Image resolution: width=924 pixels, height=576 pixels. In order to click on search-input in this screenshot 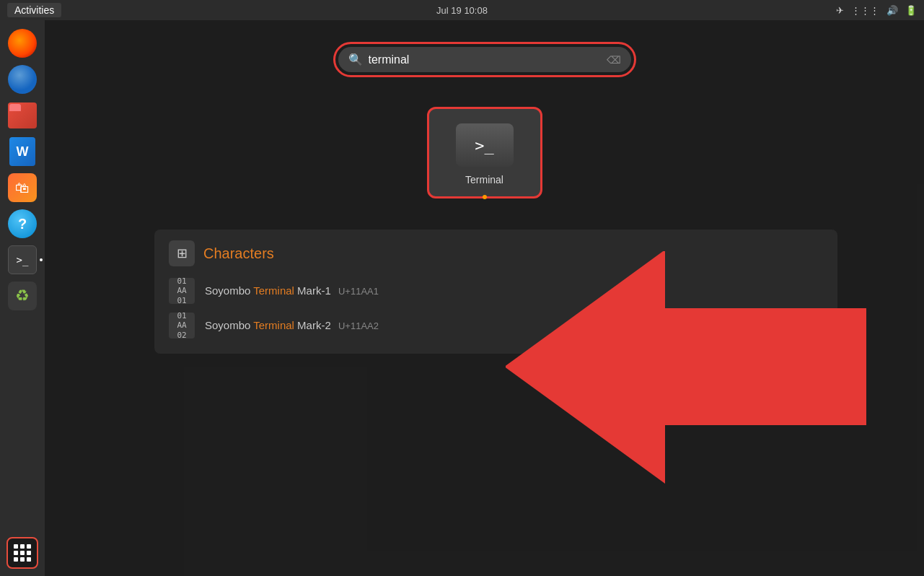, I will do `click(485, 60)`.